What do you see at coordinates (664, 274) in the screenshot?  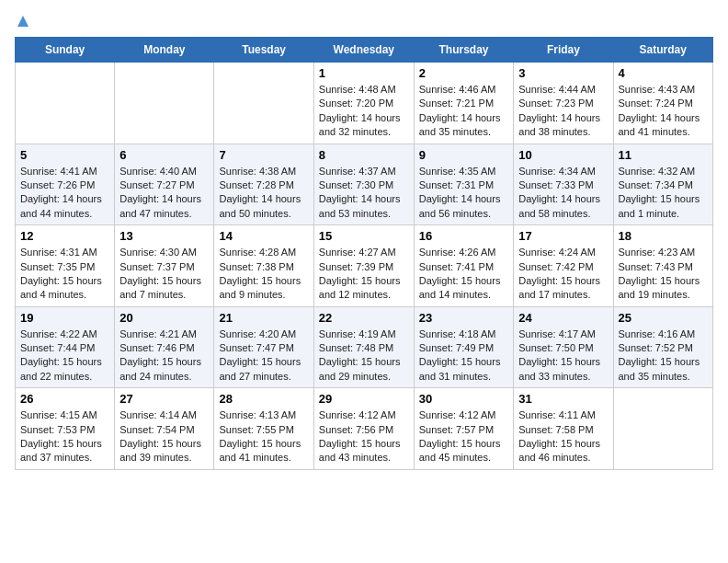 I see `day-info: Sunrise: 4:23 AM Sunset: 7:43 PM Dayligh…` at bounding box center [664, 274].